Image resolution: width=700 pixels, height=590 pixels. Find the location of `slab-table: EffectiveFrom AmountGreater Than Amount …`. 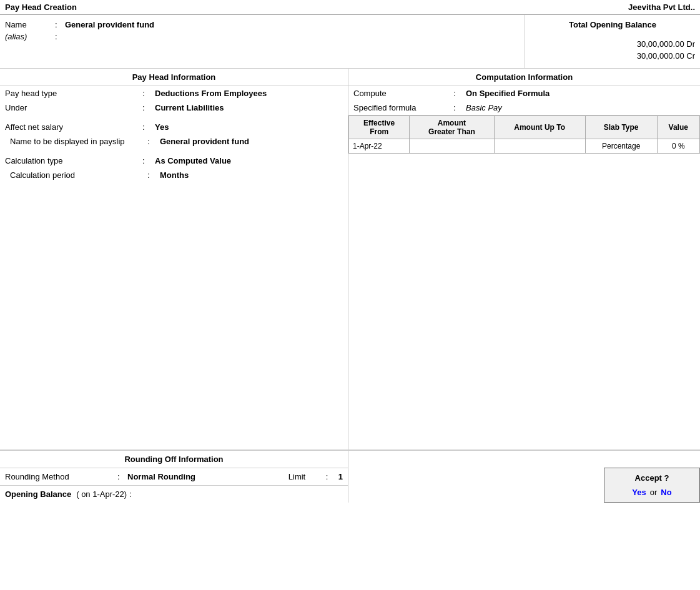

slab-table: EffectiveFrom AmountGreater Than Amount … is located at coordinates (525, 135).